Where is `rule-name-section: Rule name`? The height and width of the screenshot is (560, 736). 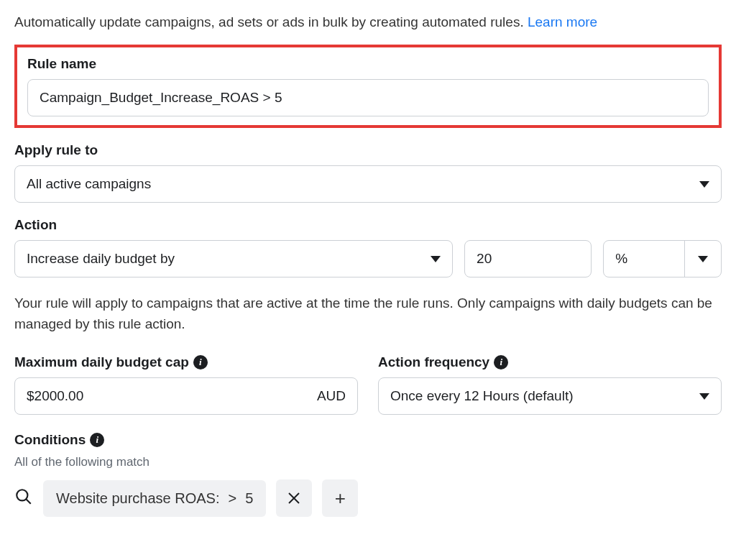 rule-name-section: Rule name is located at coordinates (368, 86).